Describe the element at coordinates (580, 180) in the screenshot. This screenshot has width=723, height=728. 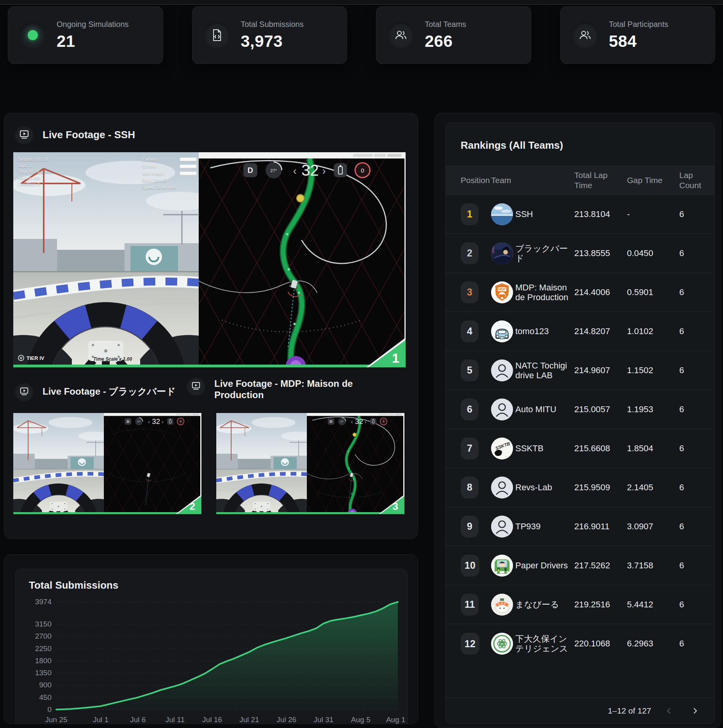
I see `rankings-header-row: Position Team Total Lap Time Gap Time La…` at that location.